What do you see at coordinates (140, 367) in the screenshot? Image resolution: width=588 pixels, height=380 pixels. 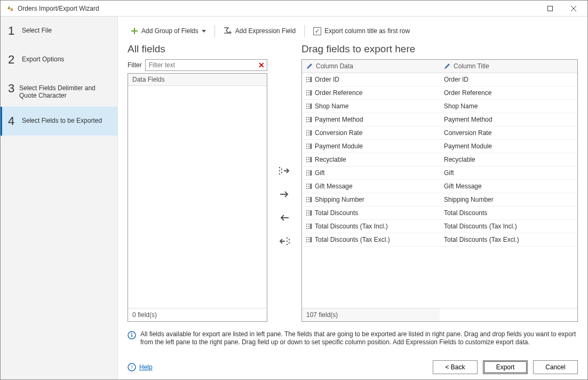 I see `help-link: ? Help` at bounding box center [140, 367].